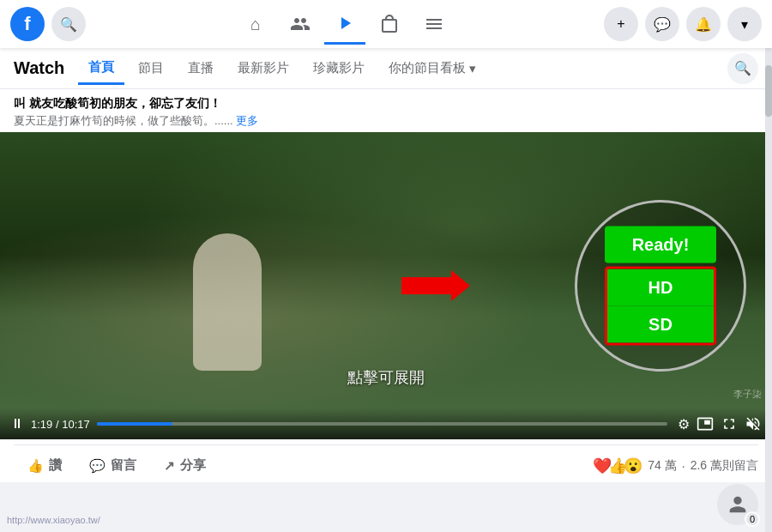 Image resolution: width=772 pixels, height=532 pixels. Describe the element at coordinates (660, 288) in the screenshot. I see `quality-hd-option: HD` at that location.